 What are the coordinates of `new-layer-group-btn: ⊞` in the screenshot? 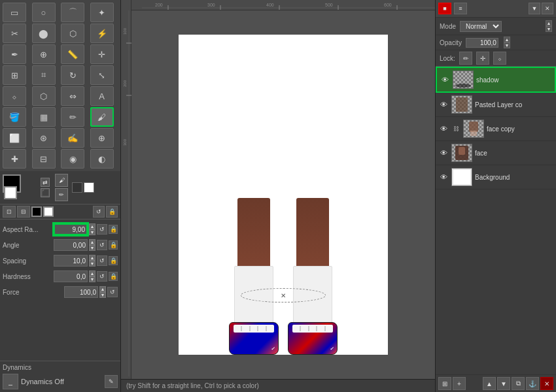 It's located at (445, 384).